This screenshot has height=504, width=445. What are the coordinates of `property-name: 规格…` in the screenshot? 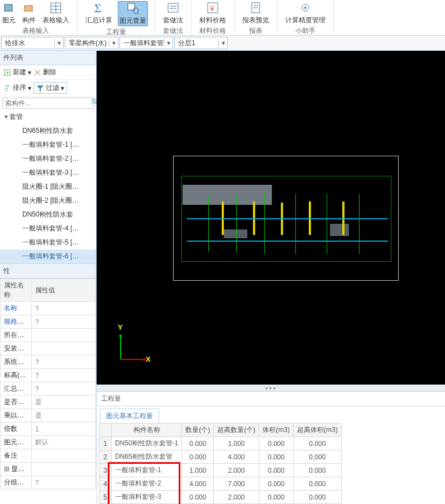 It's located at (16, 322).